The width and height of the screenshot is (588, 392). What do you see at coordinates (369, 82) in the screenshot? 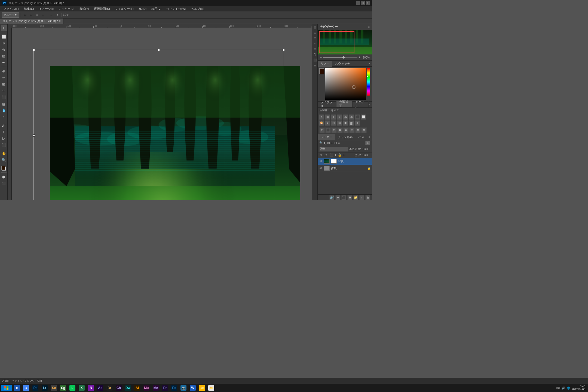
I see `color-spectrum` at bounding box center [369, 82].